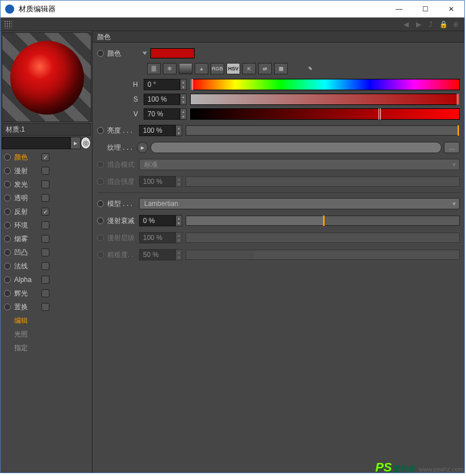 The height and width of the screenshot is (476, 466). Describe the element at coordinates (47, 321) in the screenshot. I see `tab-editor: 编辑` at that location.